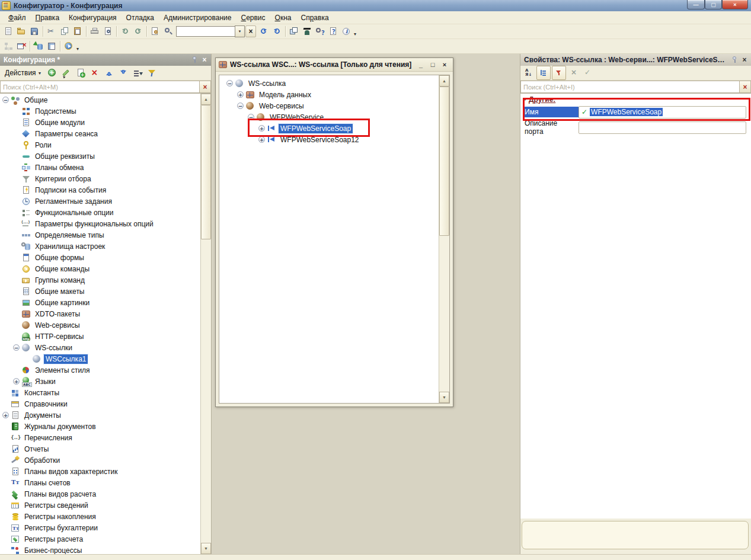 The image size is (751, 560). I want to click on tree-item-accumulation-registers: Регистры накопления, so click(100, 517).